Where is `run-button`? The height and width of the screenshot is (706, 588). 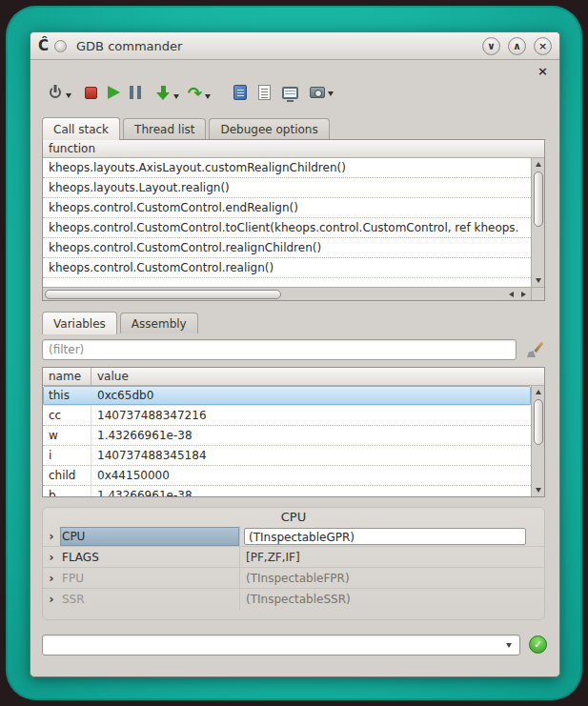 run-button is located at coordinates (114, 92).